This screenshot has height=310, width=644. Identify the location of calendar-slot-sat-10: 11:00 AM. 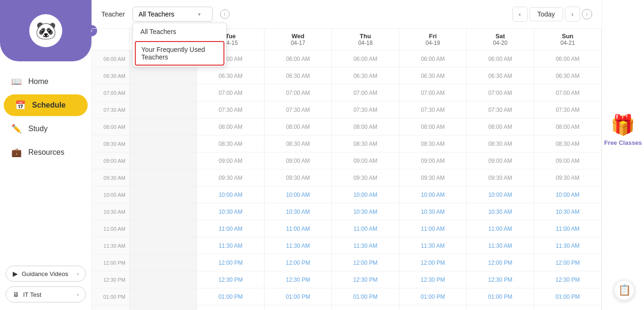
(501, 229).